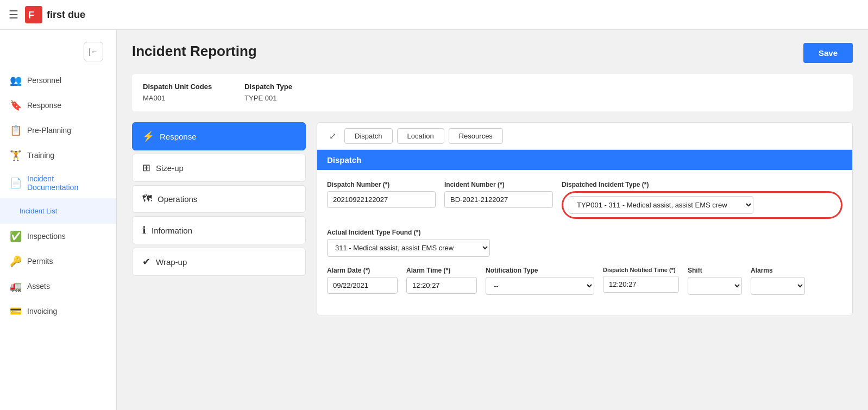  I want to click on sidebar-label-invoicing: Invoicing, so click(42, 311).